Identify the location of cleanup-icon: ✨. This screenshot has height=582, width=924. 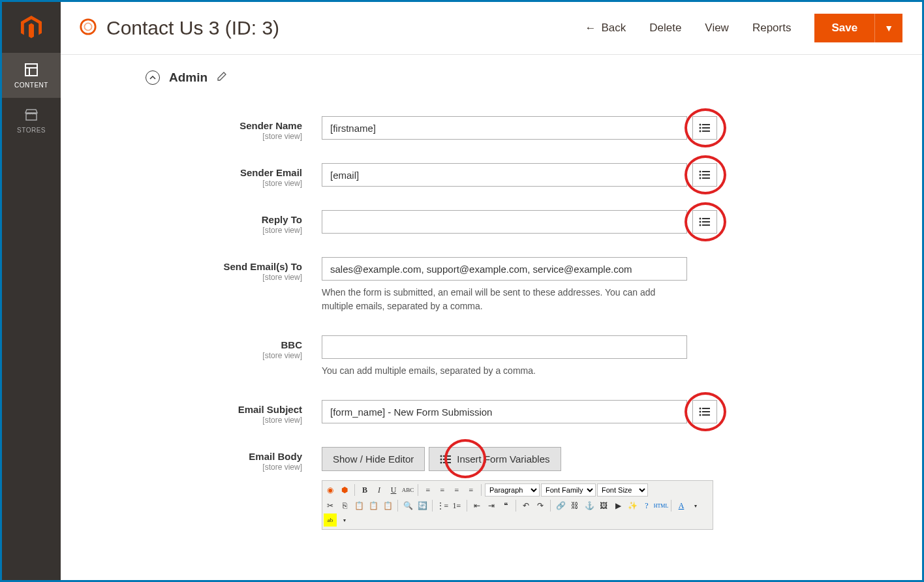
(632, 506).